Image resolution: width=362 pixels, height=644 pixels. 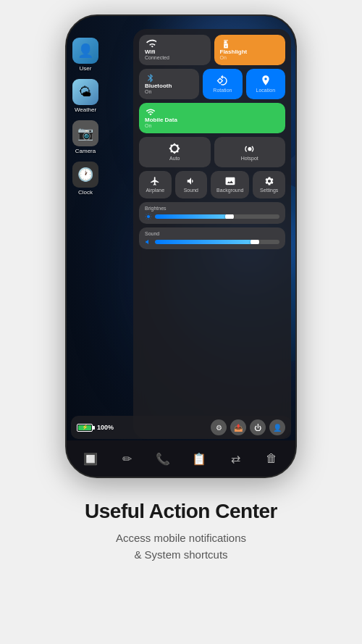 What do you see at coordinates (85, 427) in the screenshot?
I see `battery-bolt: ⚡` at bounding box center [85, 427].